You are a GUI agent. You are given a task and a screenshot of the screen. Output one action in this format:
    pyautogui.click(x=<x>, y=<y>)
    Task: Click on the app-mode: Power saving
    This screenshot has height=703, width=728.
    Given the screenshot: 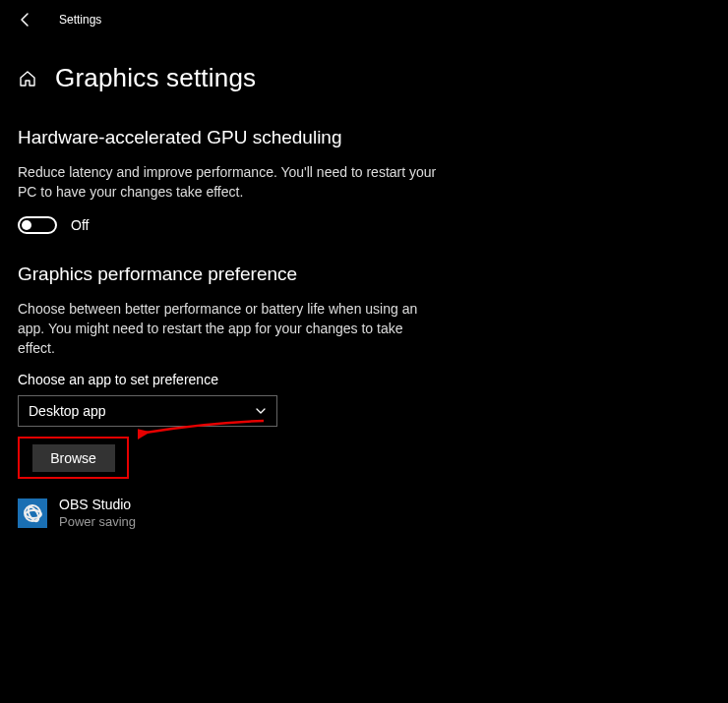 What is the action you would take?
    pyautogui.click(x=97, y=522)
    